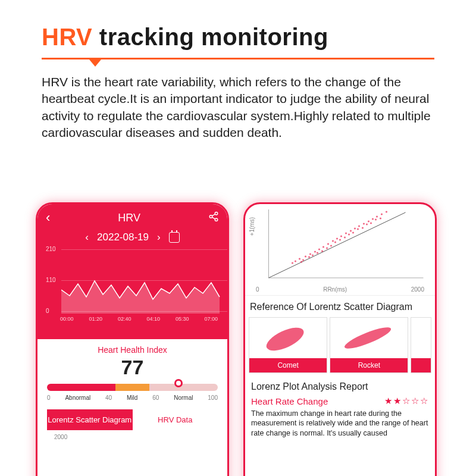  I want to click on scale-num: 40, so click(108, 397).